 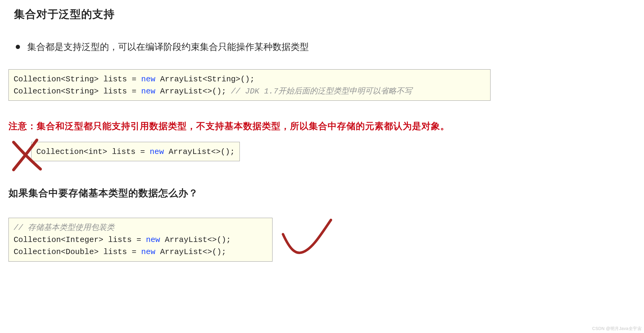 I want to click on code-block-2: Collection<int> lists = new ArrayList<>(…, so click(x=136, y=152).